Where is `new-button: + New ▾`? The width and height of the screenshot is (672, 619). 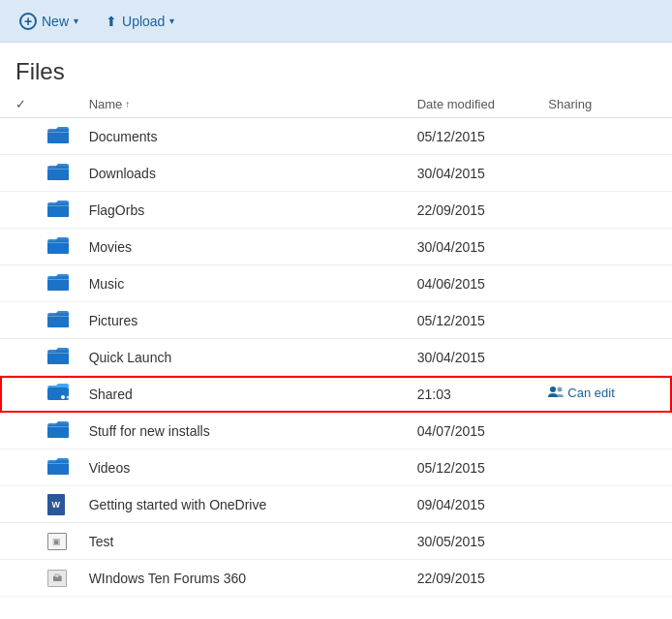 new-button: + New ▾ is located at coordinates (48, 21).